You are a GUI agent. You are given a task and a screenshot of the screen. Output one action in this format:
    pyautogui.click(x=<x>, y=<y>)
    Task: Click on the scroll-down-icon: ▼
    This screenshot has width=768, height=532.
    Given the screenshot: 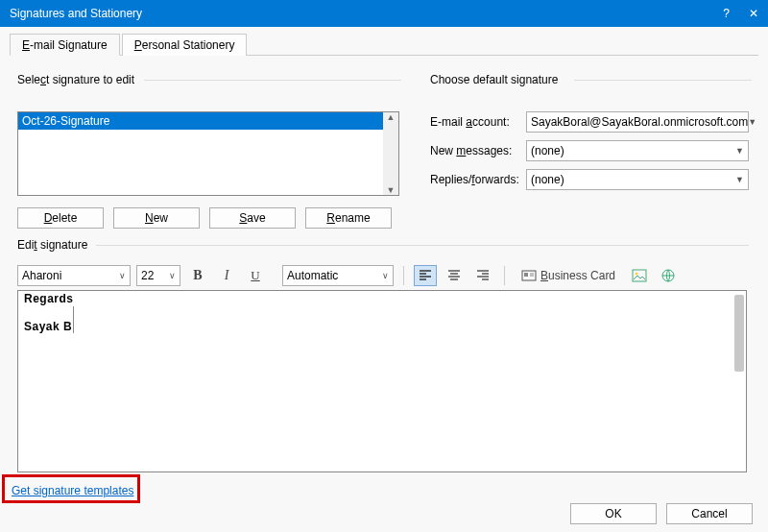 What is the action you would take?
    pyautogui.click(x=392, y=190)
    